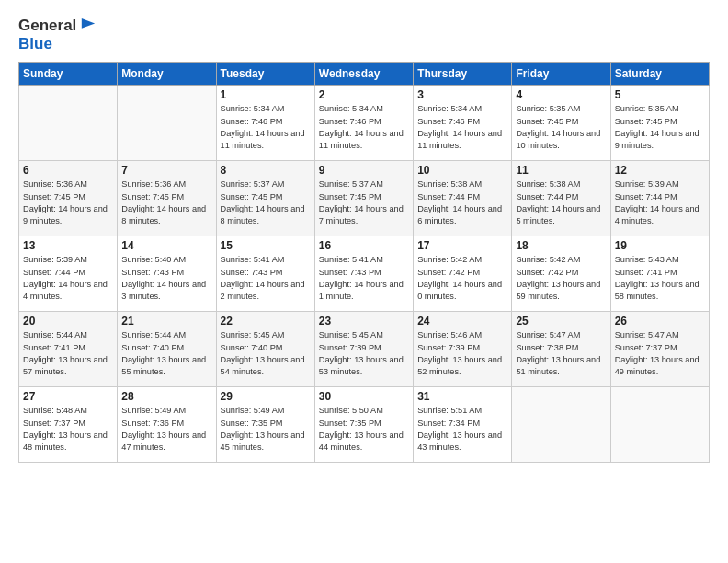  What do you see at coordinates (166, 353) in the screenshot?
I see `day-info: Sunrise: 5:44 AMSunset: 7:40 PMDaylight:…` at bounding box center [166, 353].